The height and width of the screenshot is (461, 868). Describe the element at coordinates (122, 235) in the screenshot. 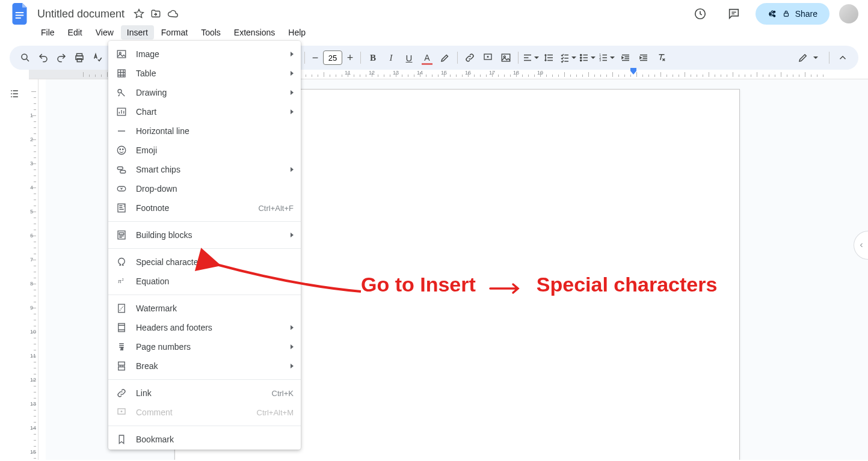

I see `blocks-icon` at that location.